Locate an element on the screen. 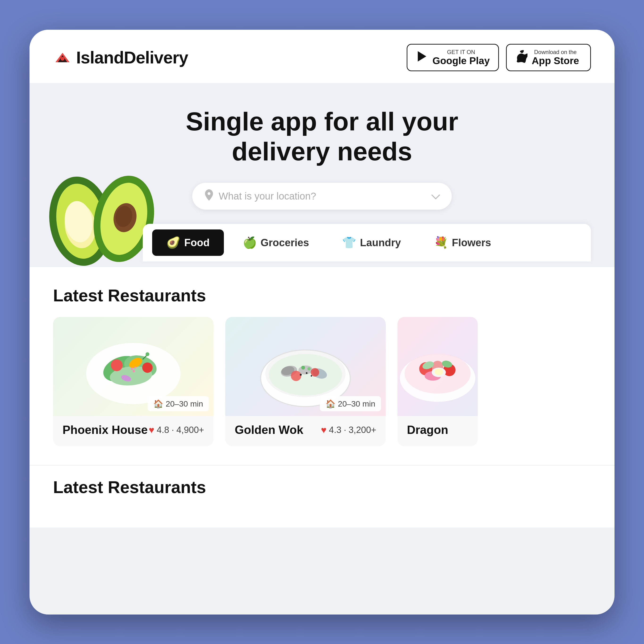 The image size is (644, 644). search-bar-container: What is your location? is located at coordinates (322, 196).